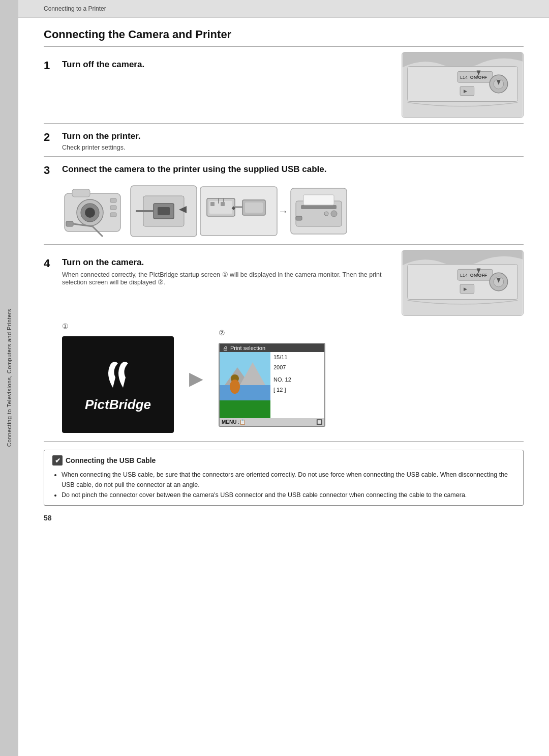  Describe the element at coordinates (57, 460) in the screenshot. I see `note-check-icon: ✔` at that location.